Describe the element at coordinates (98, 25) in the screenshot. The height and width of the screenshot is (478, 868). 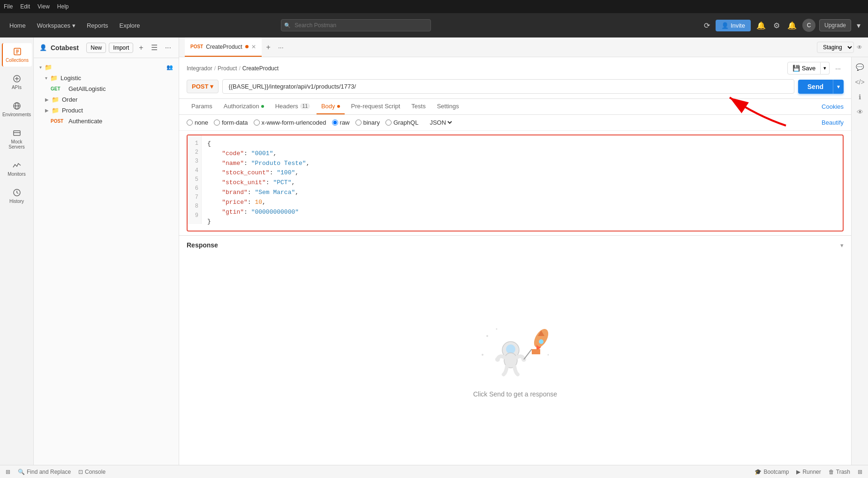
I see `nav-reports: Reports` at that location.